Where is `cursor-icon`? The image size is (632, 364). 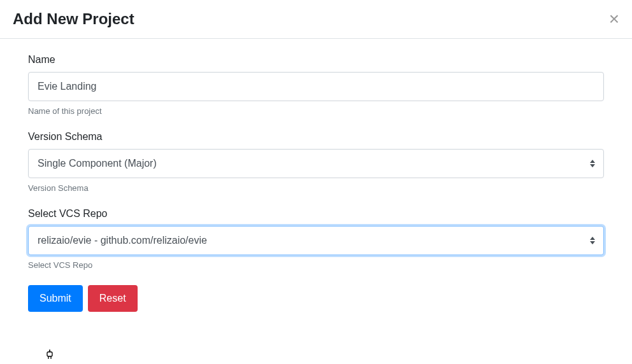 cursor-icon is located at coordinates (52, 356).